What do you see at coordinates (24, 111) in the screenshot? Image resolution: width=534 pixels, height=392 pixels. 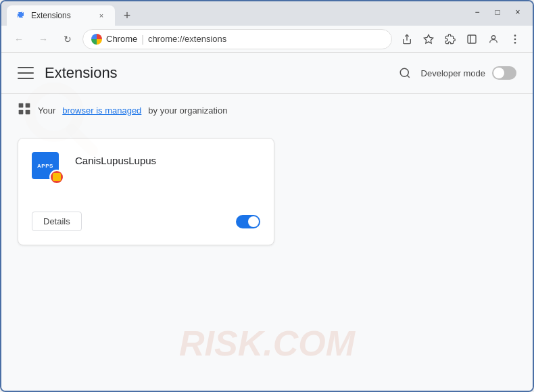 I see `managed-grid-icon` at bounding box center [24, 111].